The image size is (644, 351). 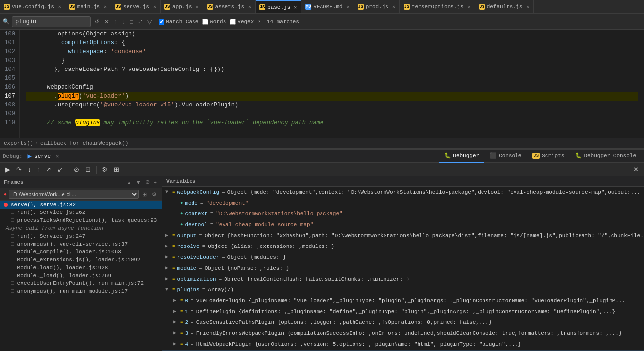 What do you see at coordinates (327, 7) in the screenshot?
I see `tab-readme: MD README.md ✕` at bounding box center [327, 7].